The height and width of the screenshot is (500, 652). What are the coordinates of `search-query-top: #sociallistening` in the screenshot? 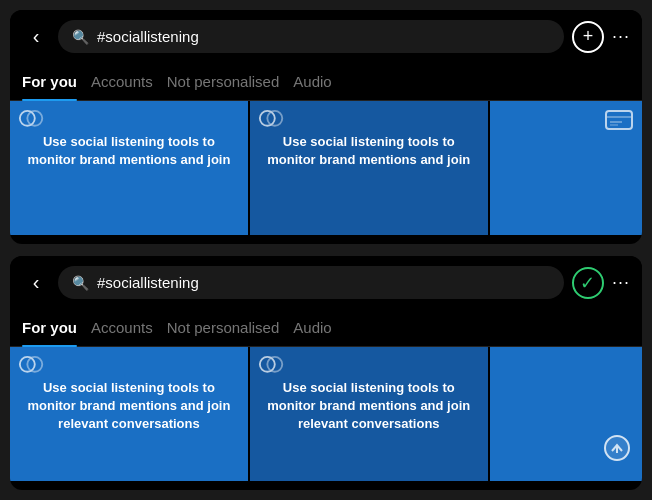 It's located at (148, 36).